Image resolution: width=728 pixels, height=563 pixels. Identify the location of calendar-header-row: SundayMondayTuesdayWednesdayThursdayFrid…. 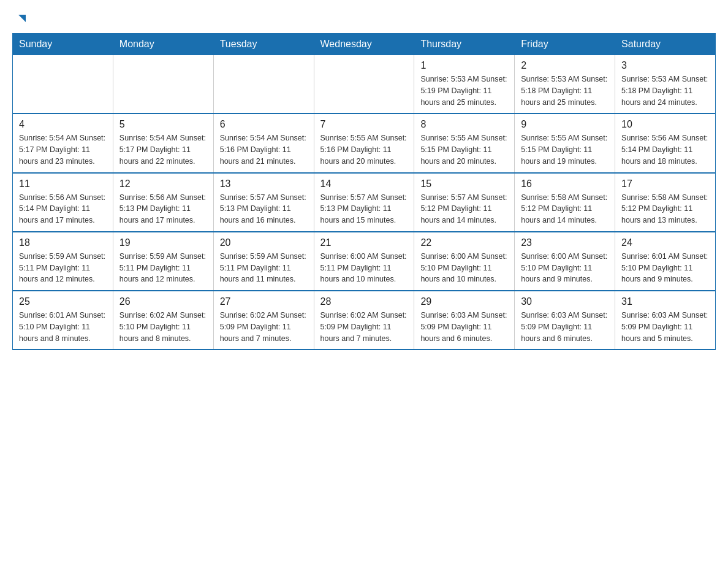
(364, 44).